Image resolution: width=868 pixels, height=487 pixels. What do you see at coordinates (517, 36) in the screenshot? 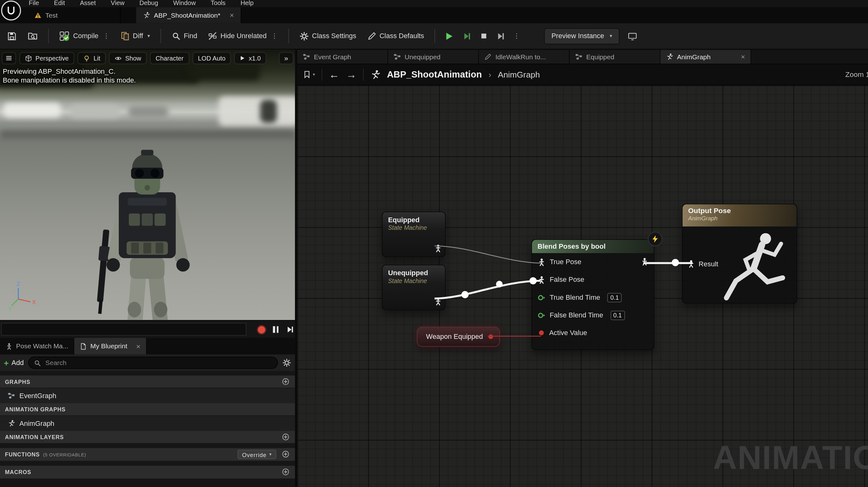
I see `play-options-icon: ⋮` at bounding box center [517, 36].